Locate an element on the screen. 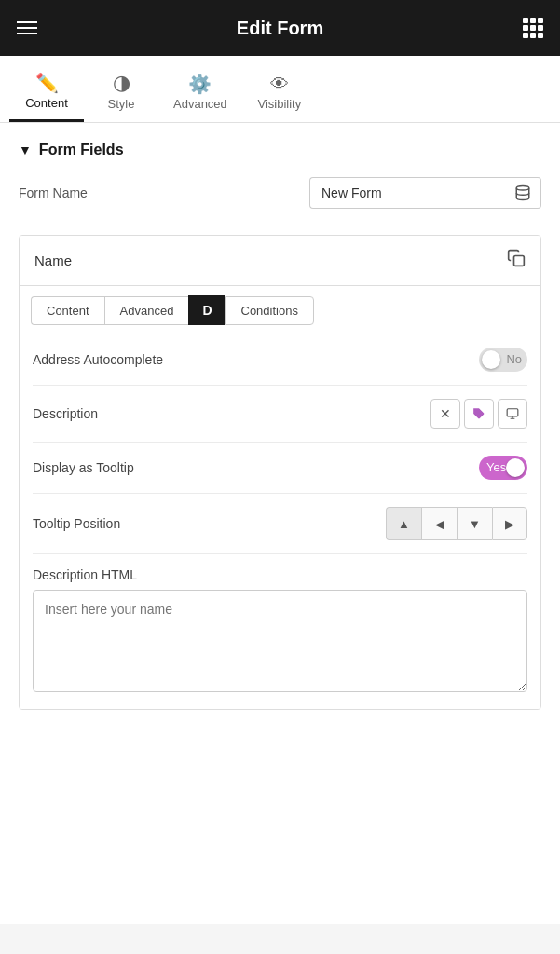  eye-icon: 👁 is located at coordinates (280, 84).